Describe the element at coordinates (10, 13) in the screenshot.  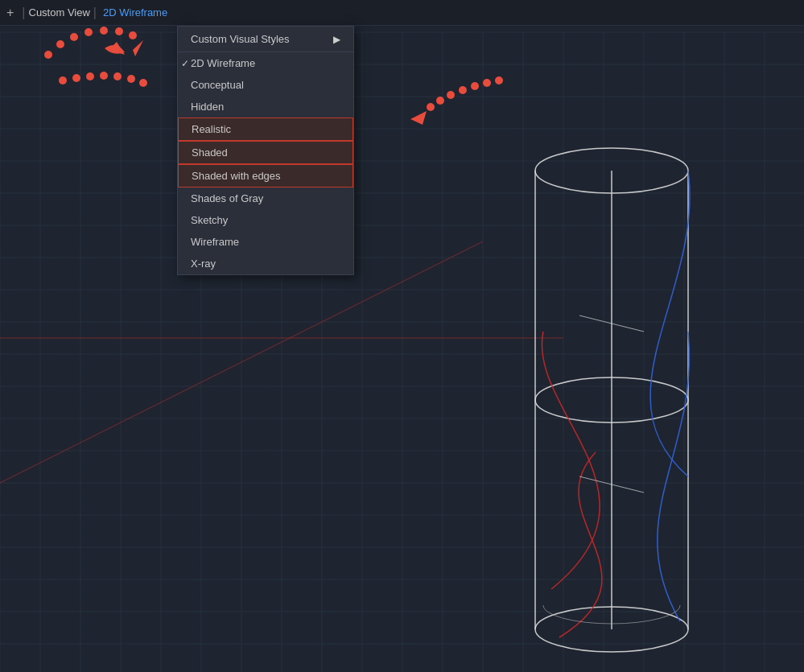
I see `add-viewport-button: +` at that location.